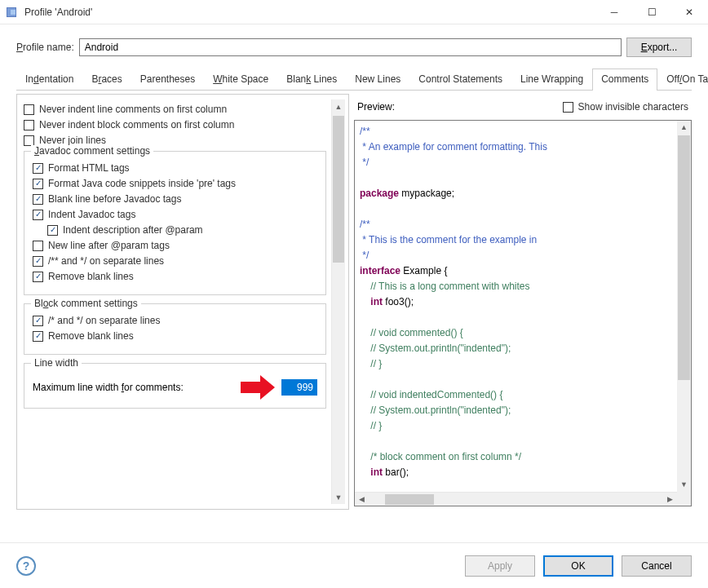 The height and width of the screenshot is (588, 708). What do you see at coordinates (354, 12) in the screenshot?
I see `titlebar: Profile 'Android' ─ ☐ ✕` at bounding box center [354, 12].